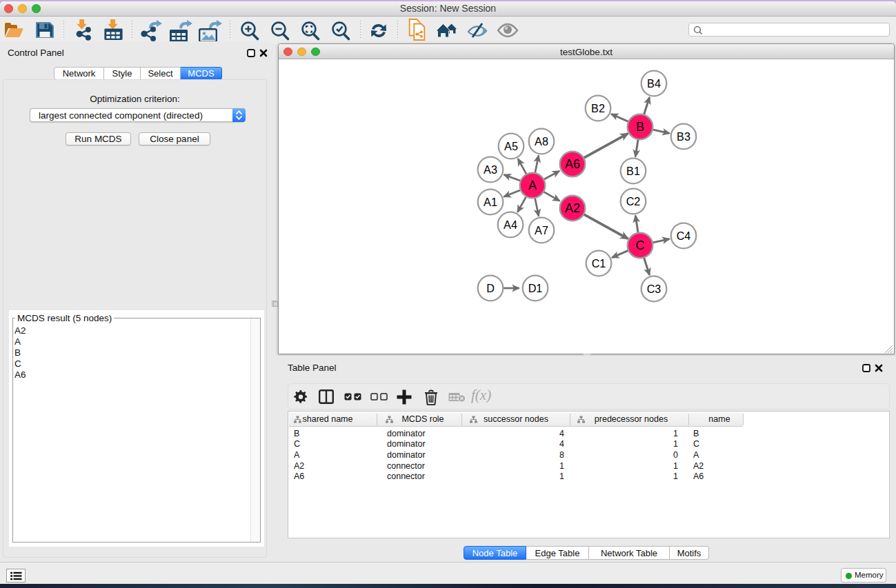 The image size is (896, 588). Describe the element at coordinates (511, 146) in the screenshot. I see `svg-text: A5` at that location.